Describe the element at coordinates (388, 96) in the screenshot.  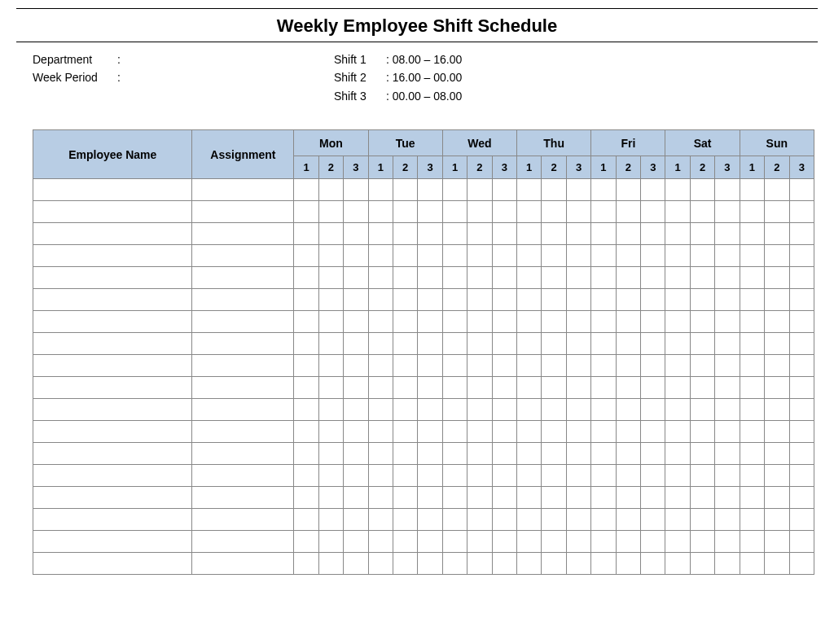
I see `shift-3-sep: :` at that location.